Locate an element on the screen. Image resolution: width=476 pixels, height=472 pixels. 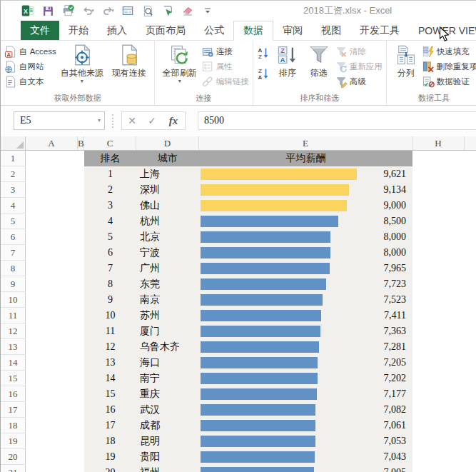
advanced-filter-button: 高级 is located at coordinates (358, 81).